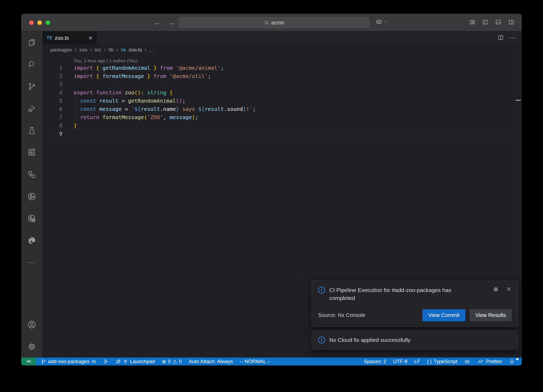 The width and height of the screenshot is (543, 392). What do you see at coordinates (211, 361) in the screenshot?
I see `auto-attach-item: Auto Attach: Always` at bounding box center [211, 361].